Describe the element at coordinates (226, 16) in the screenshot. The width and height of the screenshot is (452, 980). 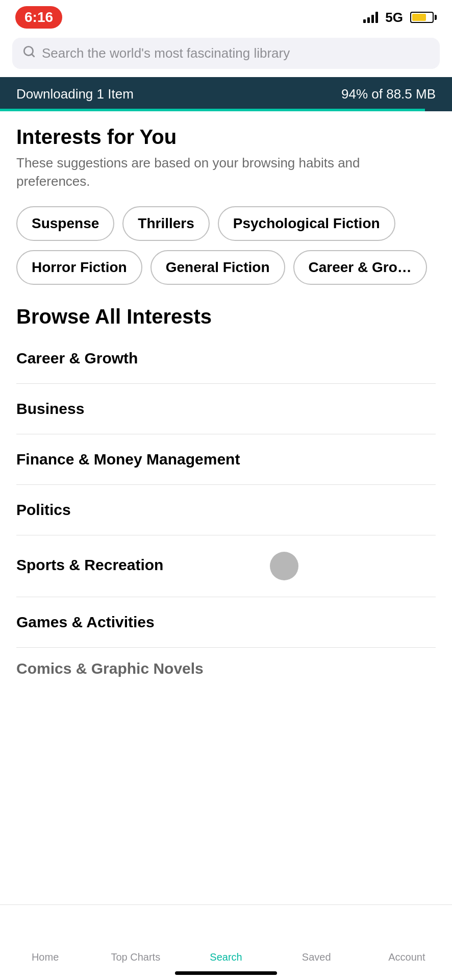
I see `status-bar: 6:16 5G` at that location.